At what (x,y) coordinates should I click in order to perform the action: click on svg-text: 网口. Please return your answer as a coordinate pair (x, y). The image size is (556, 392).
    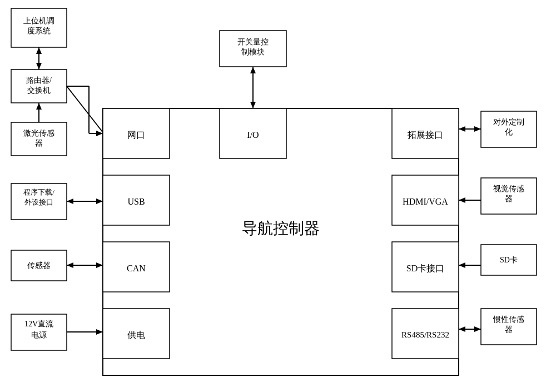
    Looking at the image, I should click on (136, 135).